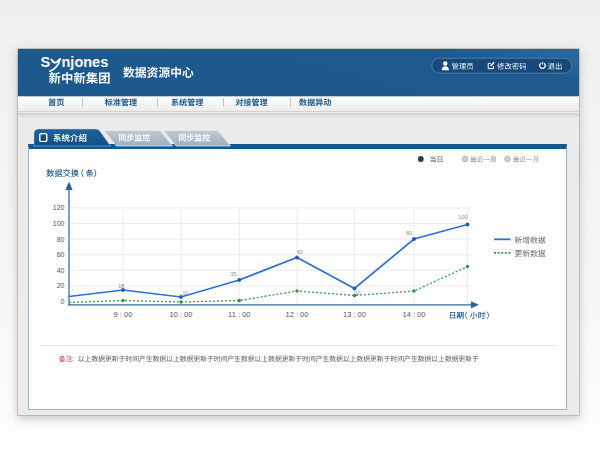 The height and width of the screenshot is (450, 600). Describe the element at coordinates (86, 62) in the screenshot. I see `svg-text: njones` at that location.